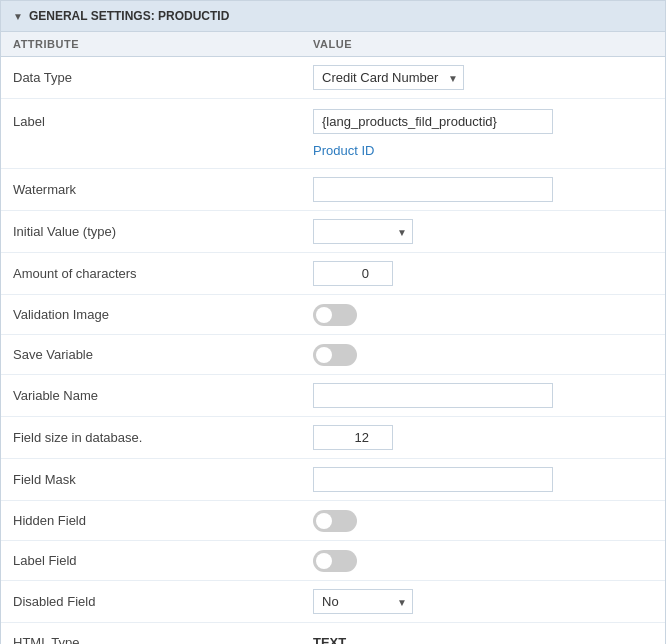  I want to click on row-field-size: Field size in database., so click(333, 438).